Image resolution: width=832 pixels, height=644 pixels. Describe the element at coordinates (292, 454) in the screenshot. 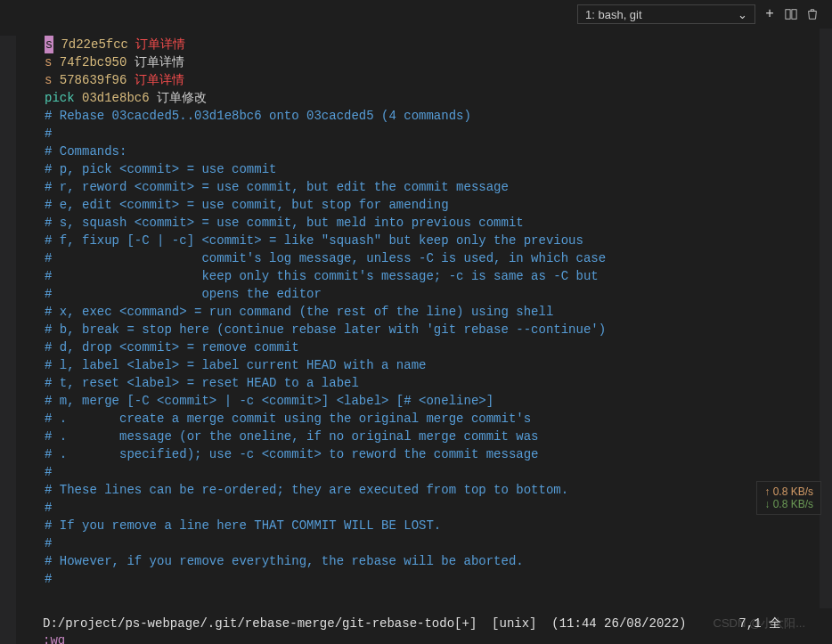

I see `comment-text: # . specified); use -c <commit> to rewor…` at that location.